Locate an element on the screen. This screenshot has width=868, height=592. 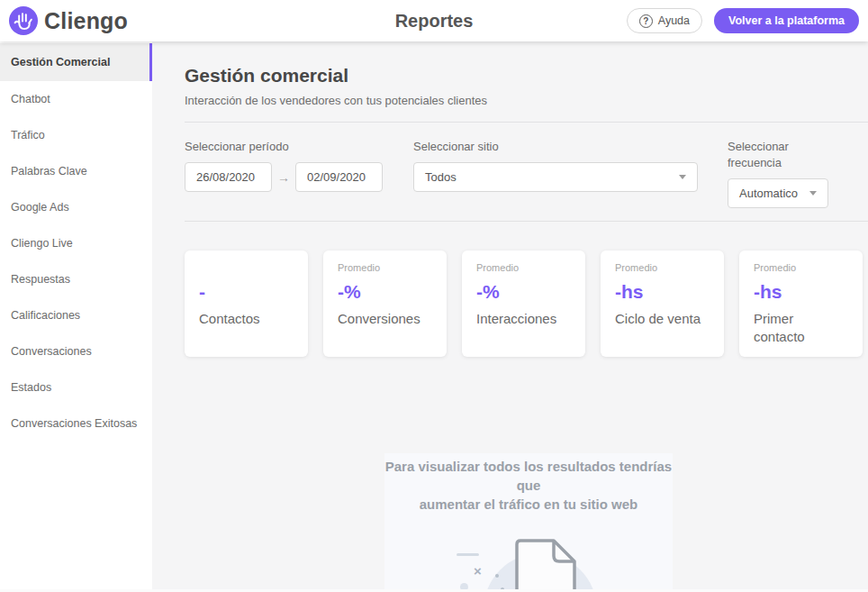
sidebar-item-conversaciones: Conversaciones is located at coordinates (76, 351).